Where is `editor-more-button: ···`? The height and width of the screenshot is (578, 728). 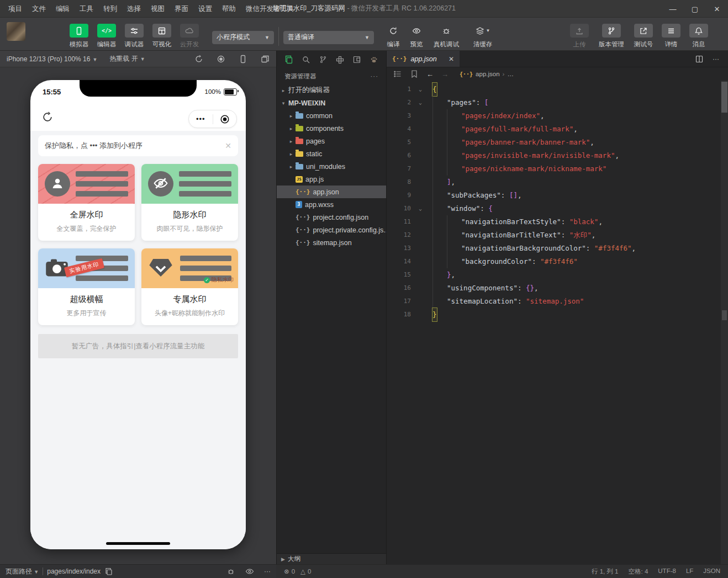 editor-more-button: ··· is located at coordinates (716, 59).